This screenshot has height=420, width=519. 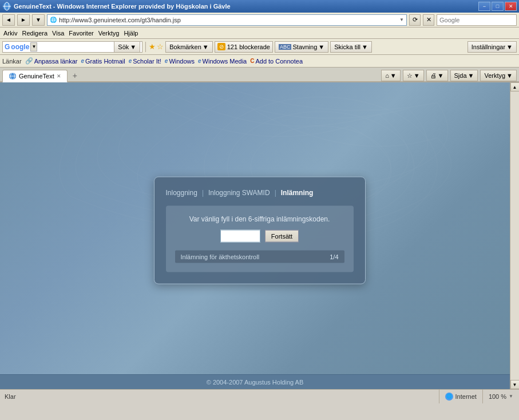 What do you see at coordinates (498, 6) in the screenshot?
I see `maximize-button: □` at bounding box center [498, 6].